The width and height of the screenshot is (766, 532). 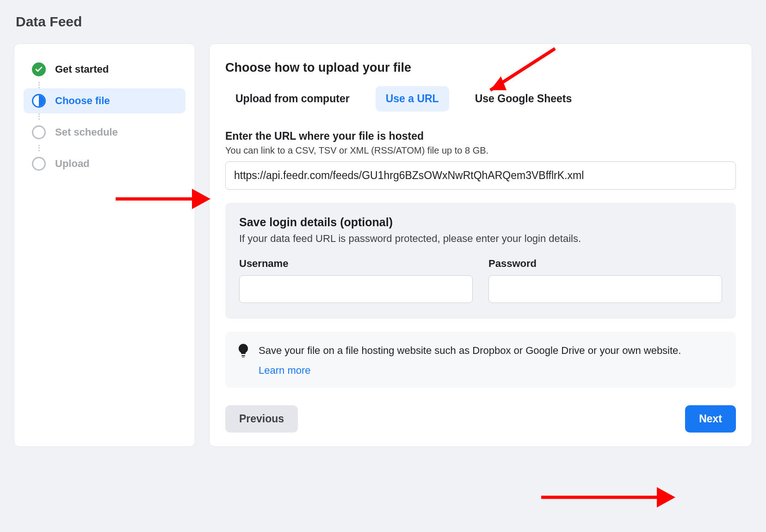 What do you see at coordinates (105, 132) in the screenshot?
I see `step-set-schedule: Set schedule` at bounding box center [105, 132].